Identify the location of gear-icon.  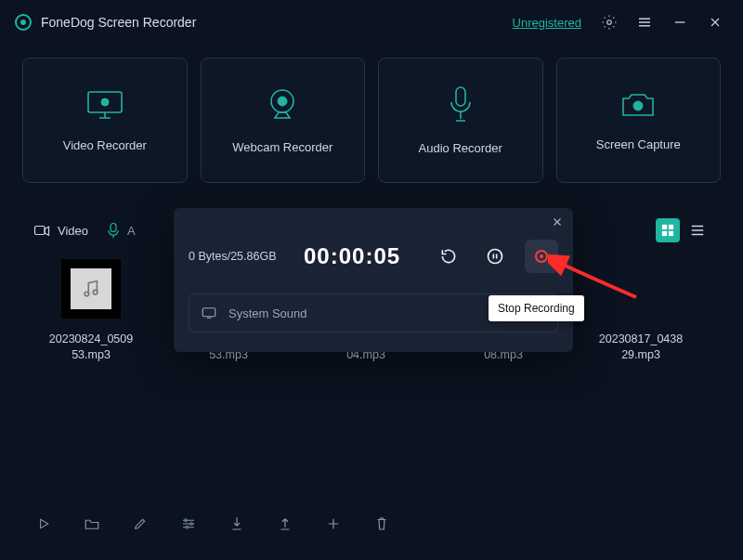
(609, 22).